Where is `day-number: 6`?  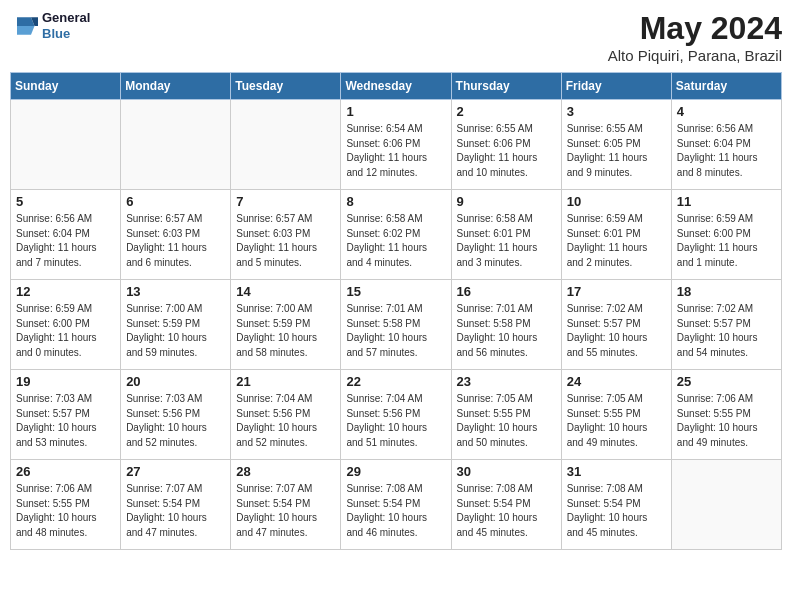
day-number: 6 is located at coordinates (176, 202).